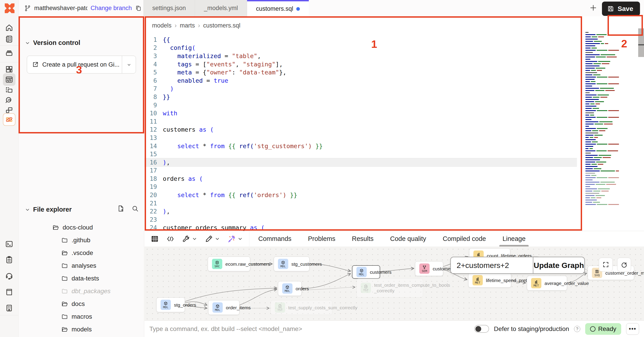 The height and width of the screenshot is (337, 644). What do you see at coordinates (390, 288) in the screenshot?
I see `lineage-node-test_order_items_compute_to_bools: TSTtest_order_items_compute_to_bools _co…` at bounding box center [390, 288].